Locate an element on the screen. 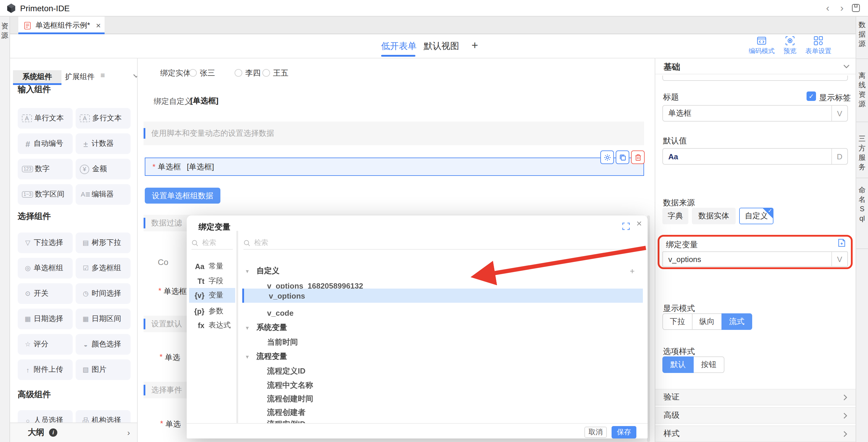  type-search-input: 检索 is located at coordinates (212, 243).